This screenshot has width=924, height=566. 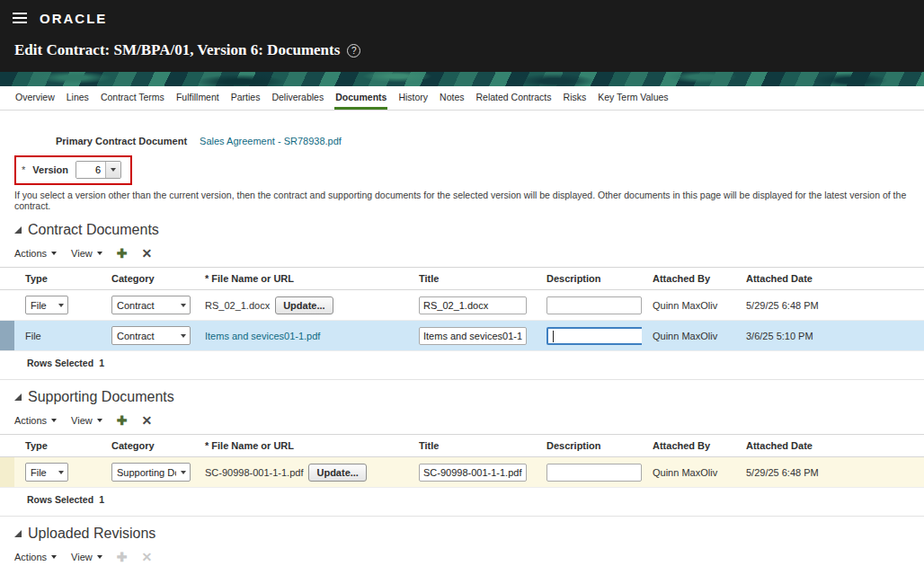 I want to click on text-cursor, so click(x=554, y=336).